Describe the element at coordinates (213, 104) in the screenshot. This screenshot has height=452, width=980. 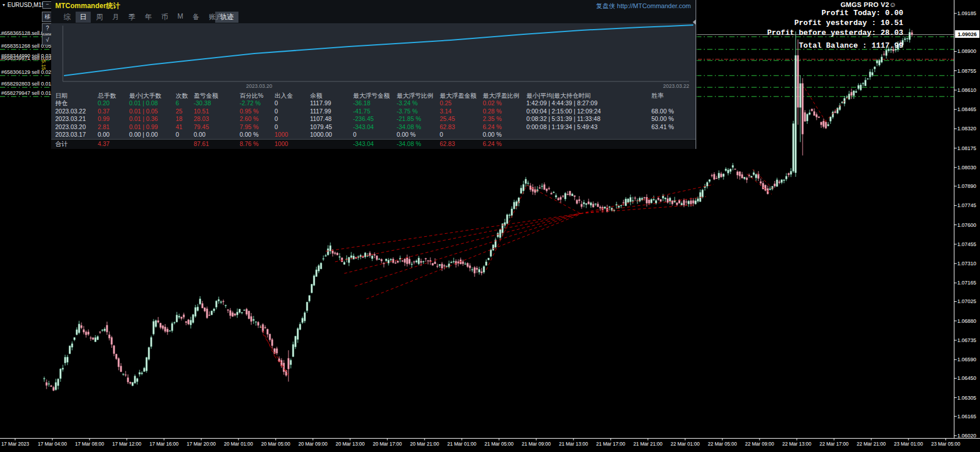
I see `table-cell: -30.38` at that location.